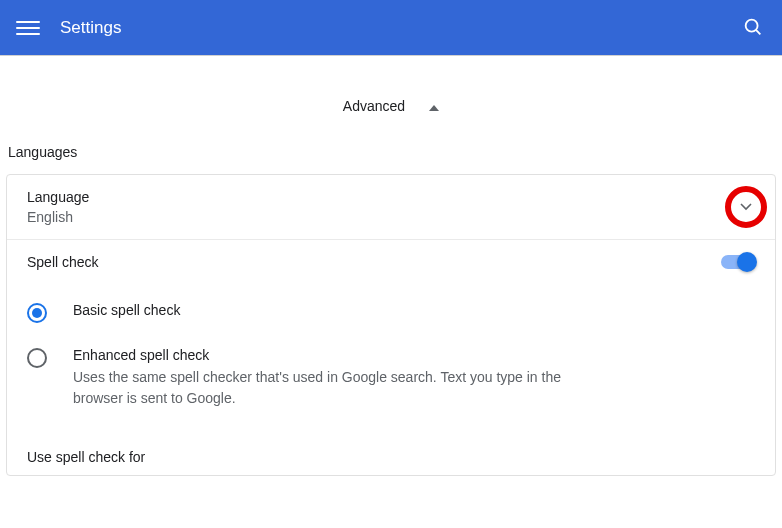 This screenshot has width=782, height=528. Describe the element at coordinates (333, 388) in the screenshot. I see `radio-description: Uses the same spell checker that's used …` at that location.